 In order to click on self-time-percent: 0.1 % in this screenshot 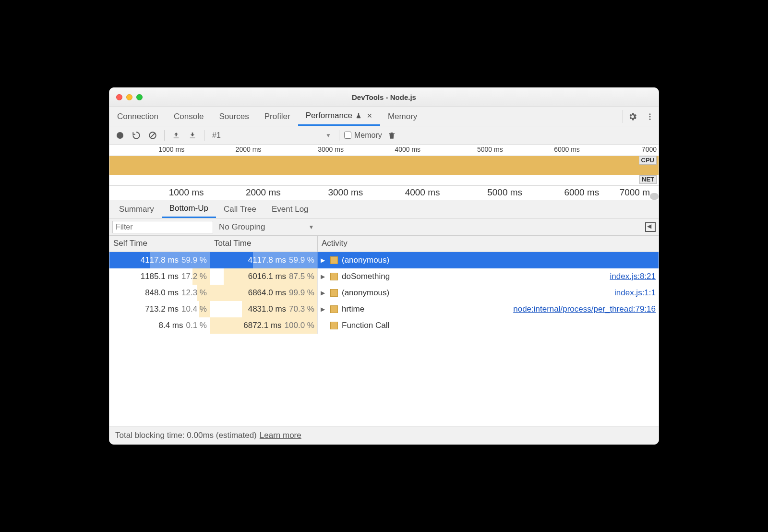, I will do `click(197, 326)`.